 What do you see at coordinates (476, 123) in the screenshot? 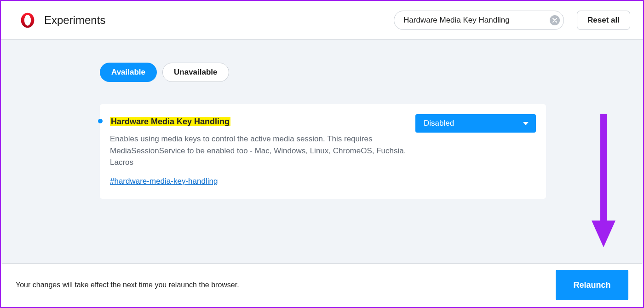
I see `flag-state-select: Disabled` at bounding box center [476, 123].